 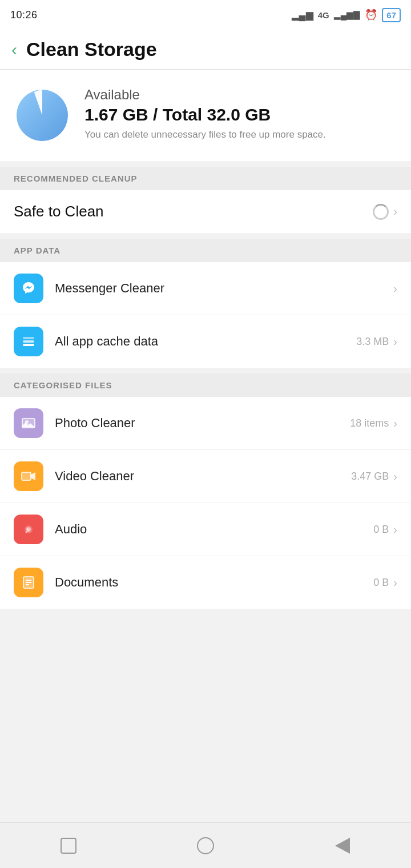 I want to click on photo-cleaner-label: Photo Cleaner, so click(x=202, y=423).